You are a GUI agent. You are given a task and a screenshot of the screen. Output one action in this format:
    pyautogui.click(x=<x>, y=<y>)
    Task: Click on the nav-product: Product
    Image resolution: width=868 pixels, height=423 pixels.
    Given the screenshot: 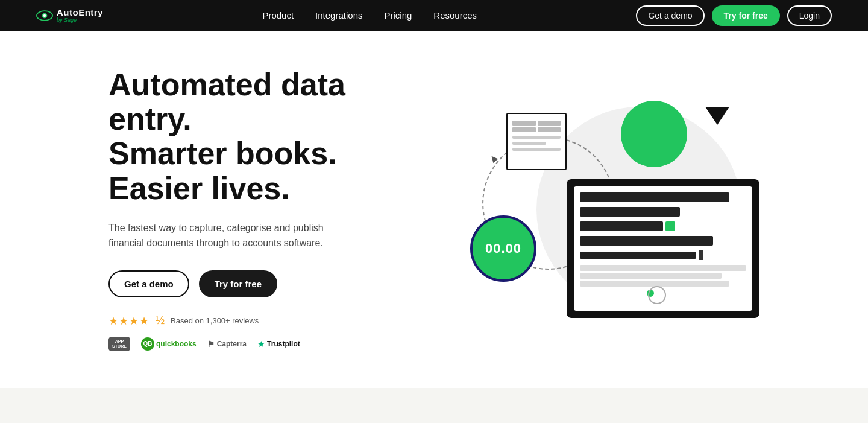 What is the action you would take?
    pyautogui.click(x=278, y=16)
    